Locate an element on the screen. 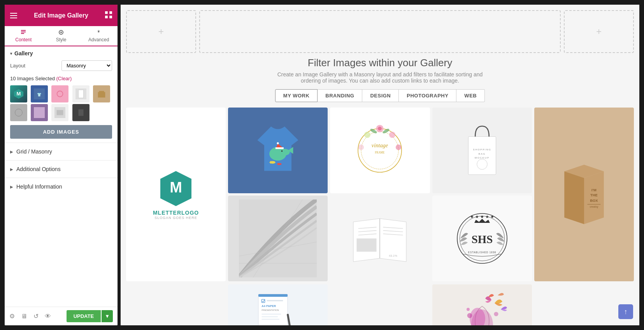 This screenshot has width=644, height=330. filter-tab-web: WEB is located at coordinates (471, 96).